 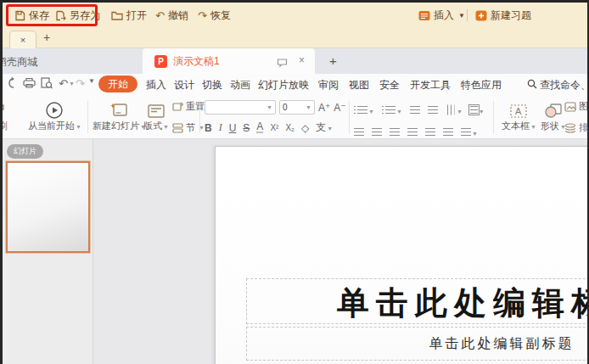 What do you see at coordinates (29, 83) in the screenshot?
I see `print-icon` at bounding box center [29, 83].